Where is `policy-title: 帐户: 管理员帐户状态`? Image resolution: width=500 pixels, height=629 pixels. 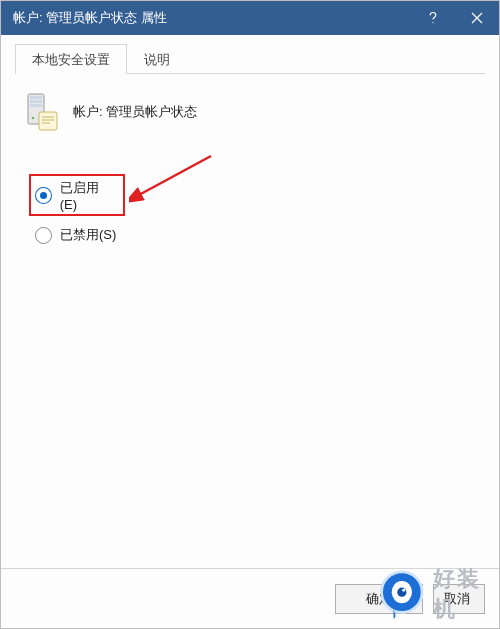 policy-title: 帐户: 管理员帐户状态 is located at coordinates (135, 112).